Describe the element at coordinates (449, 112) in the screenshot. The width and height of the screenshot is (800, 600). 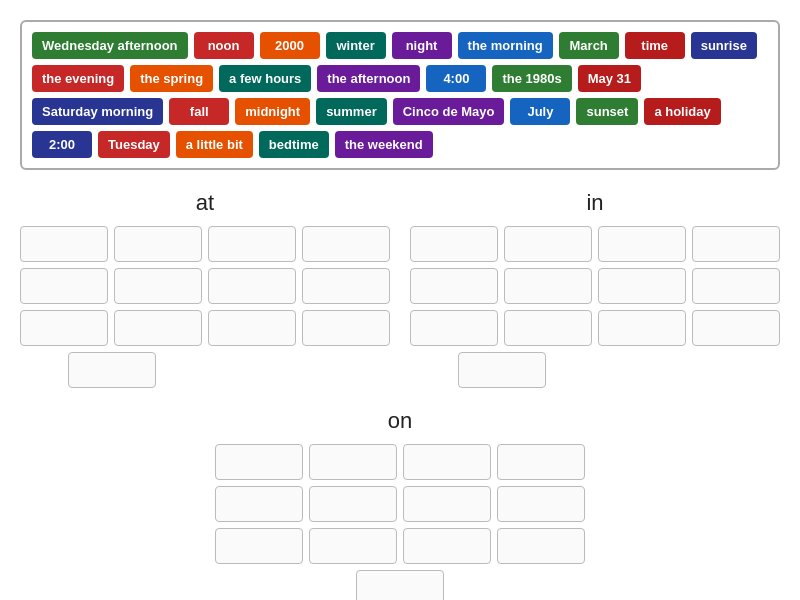
I see `word-tile: Cinco de Mayo` at that location.